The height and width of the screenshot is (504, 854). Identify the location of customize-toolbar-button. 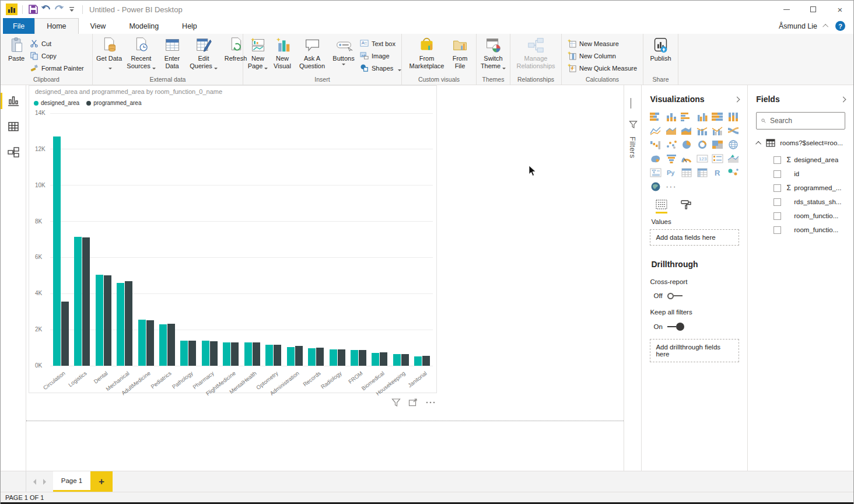
(72, 9).